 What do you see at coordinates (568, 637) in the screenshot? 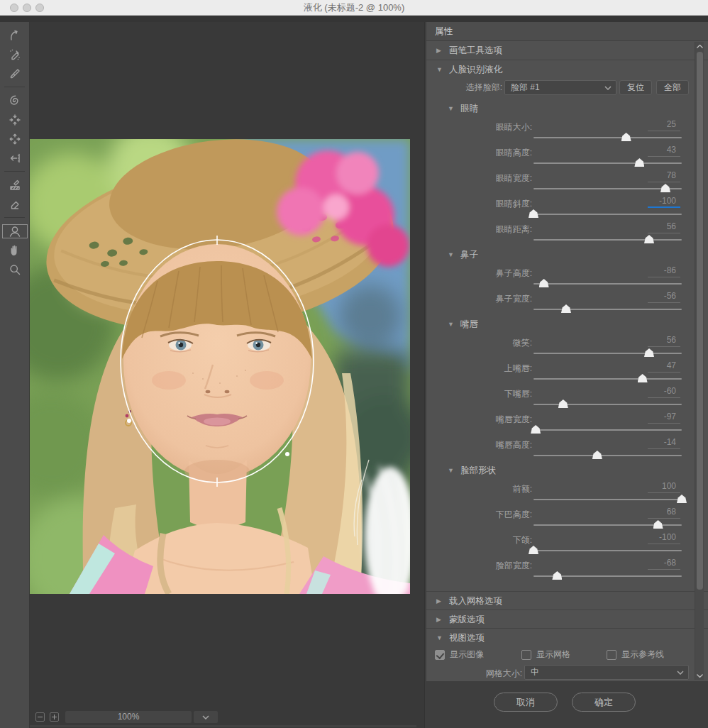
I see `section-view-options: ▼ 视图选项` at bounding box center [568, 637].